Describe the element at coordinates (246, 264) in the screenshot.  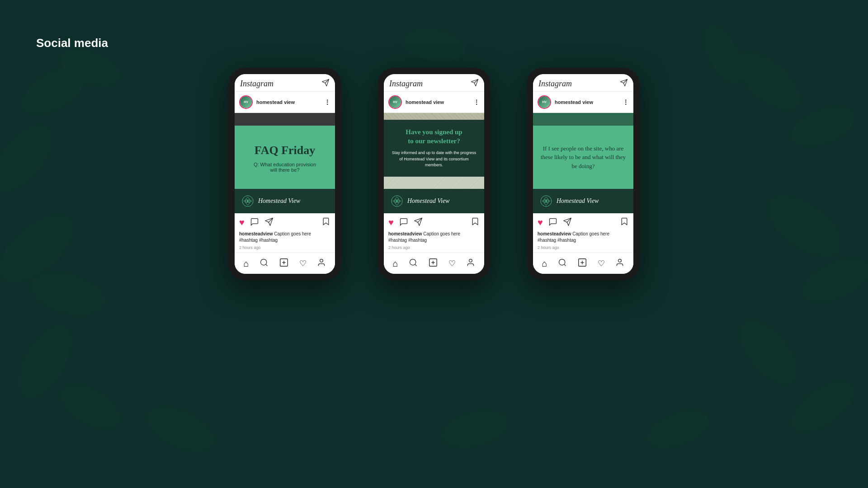
I see `home-nav-1: ⌂` at that location.